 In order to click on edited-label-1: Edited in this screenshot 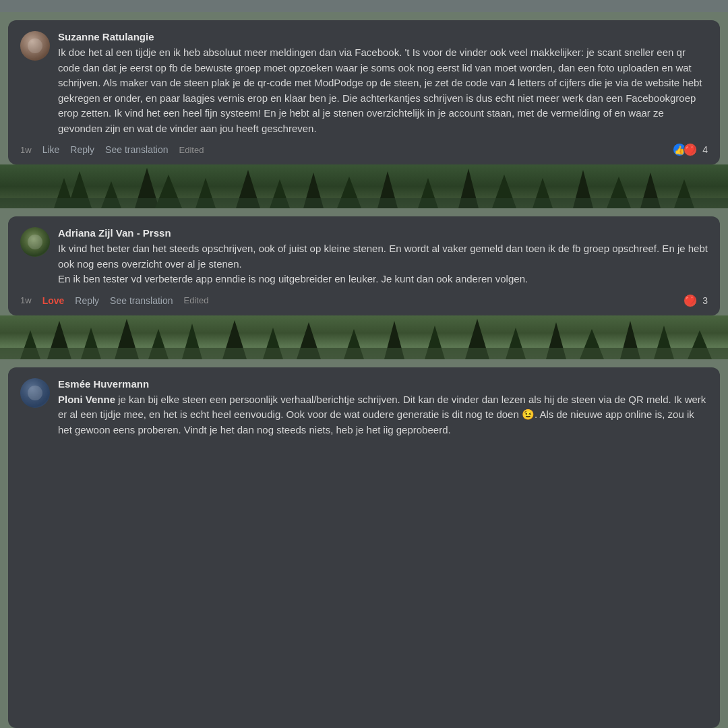, I will do `click(191, 150)`.